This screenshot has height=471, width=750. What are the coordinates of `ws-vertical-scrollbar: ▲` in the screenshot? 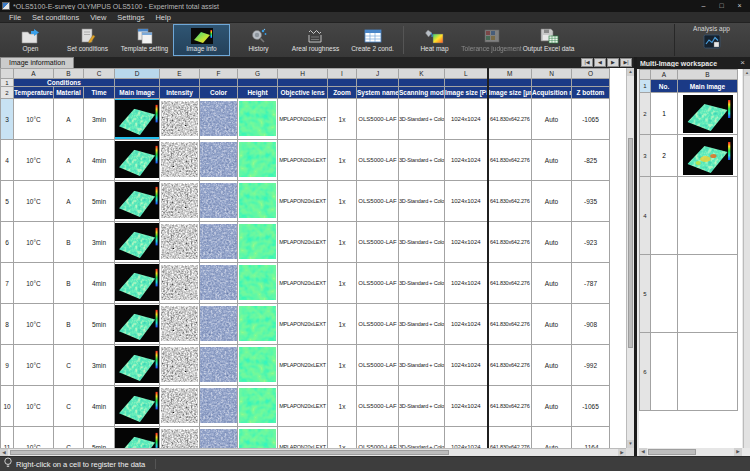 It's located at (746, 258).